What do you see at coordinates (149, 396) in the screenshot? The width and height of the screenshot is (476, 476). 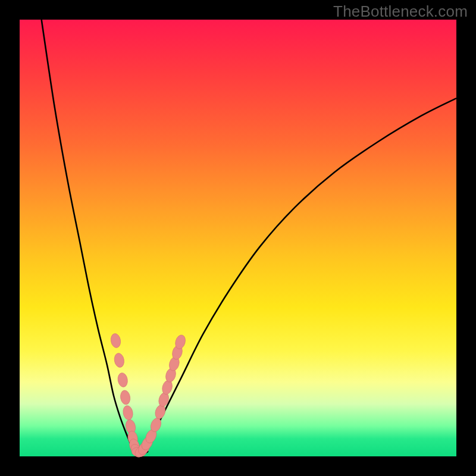 I see `marker-group` at bounding box center [149, 396].